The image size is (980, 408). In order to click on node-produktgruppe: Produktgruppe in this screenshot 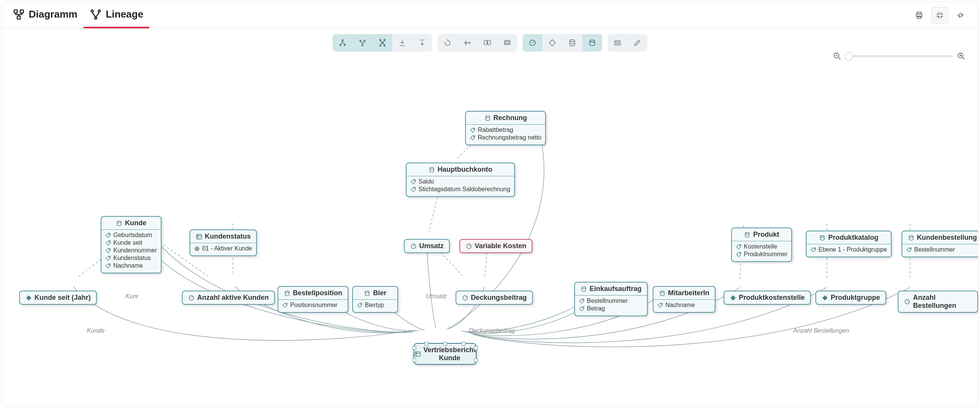, I will do `click(851, 297)`.